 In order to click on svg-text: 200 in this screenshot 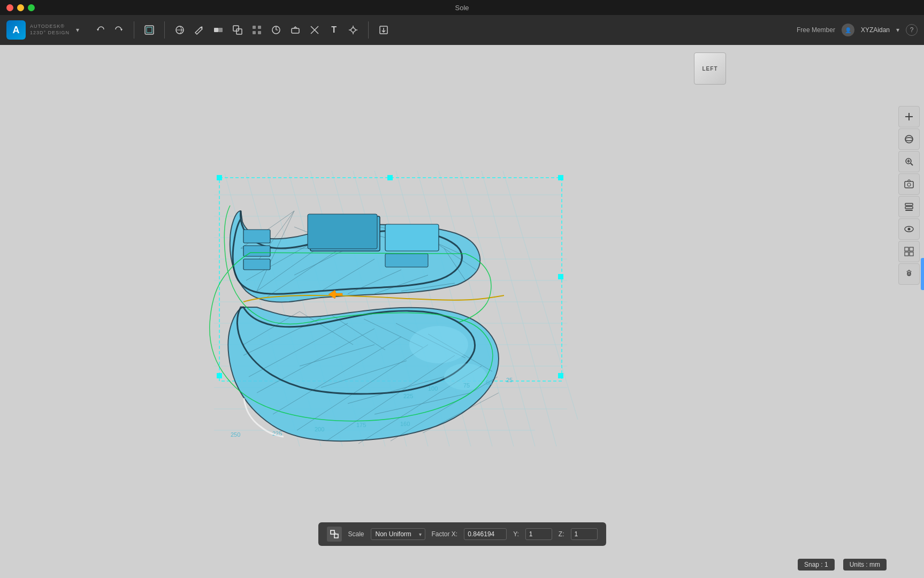, I will do `click(319, 429)`.